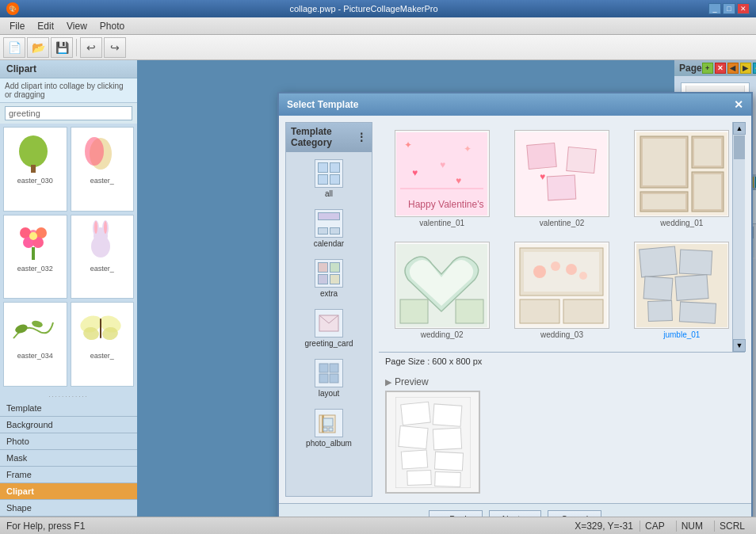 The width and height of the screenshot is (756, 534). Describe the element at coordinates (715, 9) in the screenshot. I see `minimize-button: _` at that location.